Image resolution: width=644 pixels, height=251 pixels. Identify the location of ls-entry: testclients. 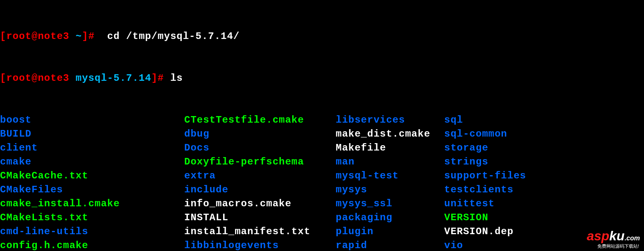
(506, 190).